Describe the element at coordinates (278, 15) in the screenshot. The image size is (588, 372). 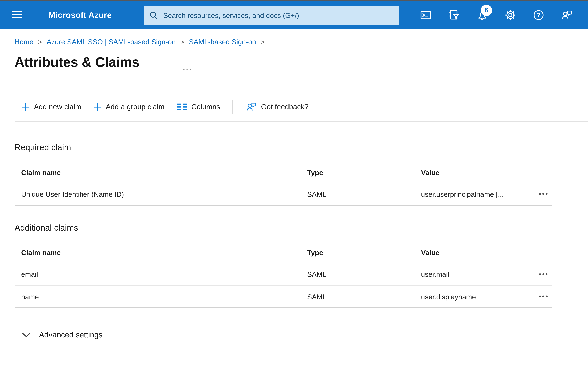
I see `search-input` at that location.